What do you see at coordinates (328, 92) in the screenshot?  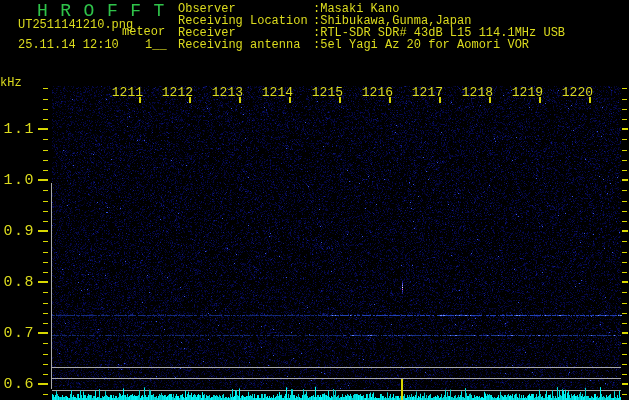 I see `time-tick-label: 1215` at bounding box center [328, 92].